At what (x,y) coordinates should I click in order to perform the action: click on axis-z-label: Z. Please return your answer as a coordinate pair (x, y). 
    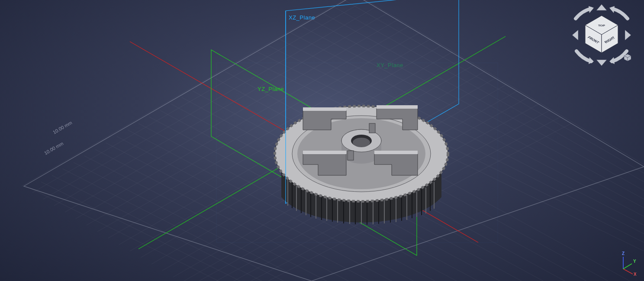
    Looking at the image, I should click on (623, 254).